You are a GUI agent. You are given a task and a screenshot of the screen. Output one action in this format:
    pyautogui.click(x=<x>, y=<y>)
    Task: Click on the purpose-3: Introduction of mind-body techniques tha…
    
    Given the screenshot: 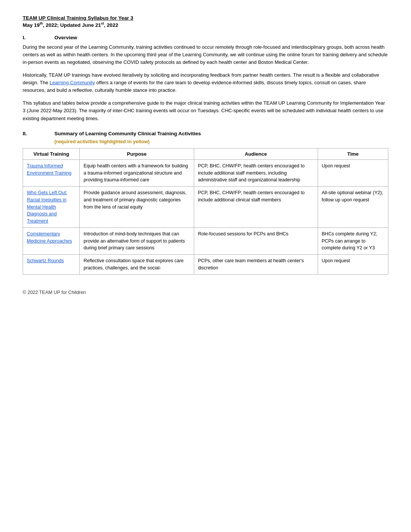 What is the action you would take?
    pyautogui.click(x=137, y=241)
    